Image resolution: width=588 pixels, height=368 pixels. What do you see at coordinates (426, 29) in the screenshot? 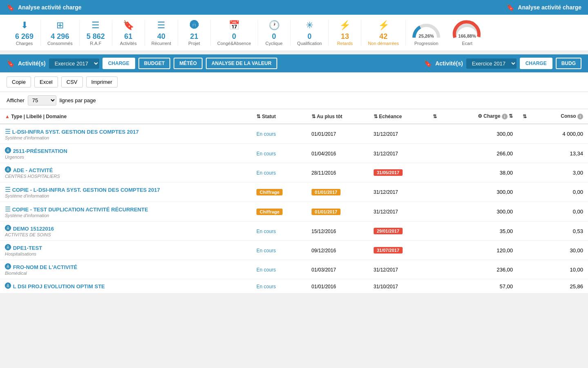
I see `progression-gauge: 25,26%` at bounding box center [426, 29].